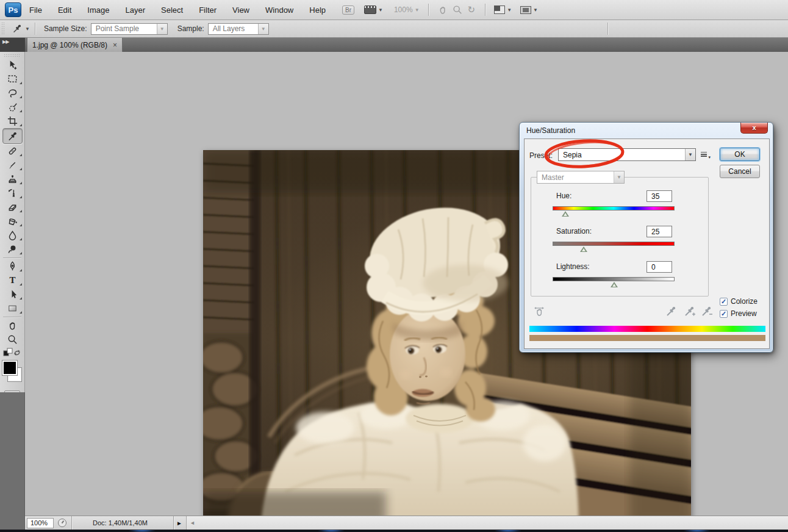 This screenshot has width=788, height=532. What do you see at coordinates (705, 155) in the screenshot?
I see `preset-options-menu-icon: ▾` at bounding box center [705, 155].